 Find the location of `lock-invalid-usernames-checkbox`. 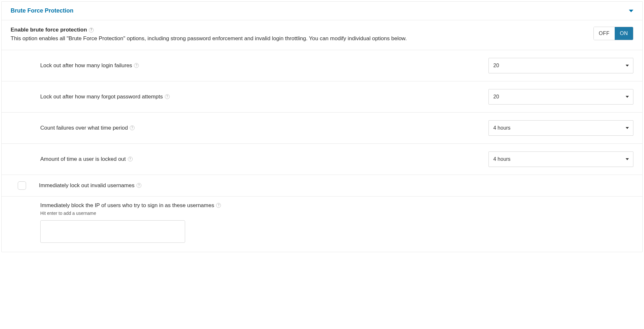

lock-invalid-usernames-checkbox is located at coordinates (22, 186).